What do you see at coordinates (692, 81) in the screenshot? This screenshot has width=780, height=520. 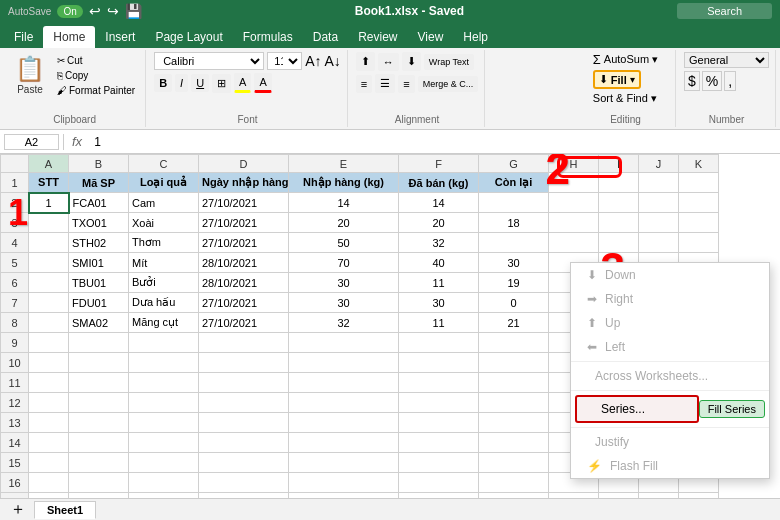 I see `currency-icon: $` at bounding box center [692, 81].